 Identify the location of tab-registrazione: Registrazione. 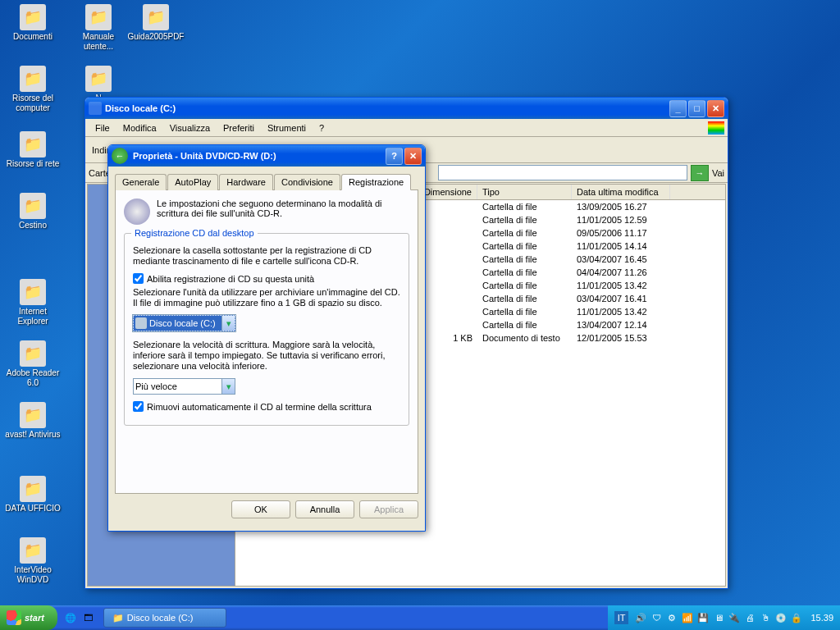
(376, 182).